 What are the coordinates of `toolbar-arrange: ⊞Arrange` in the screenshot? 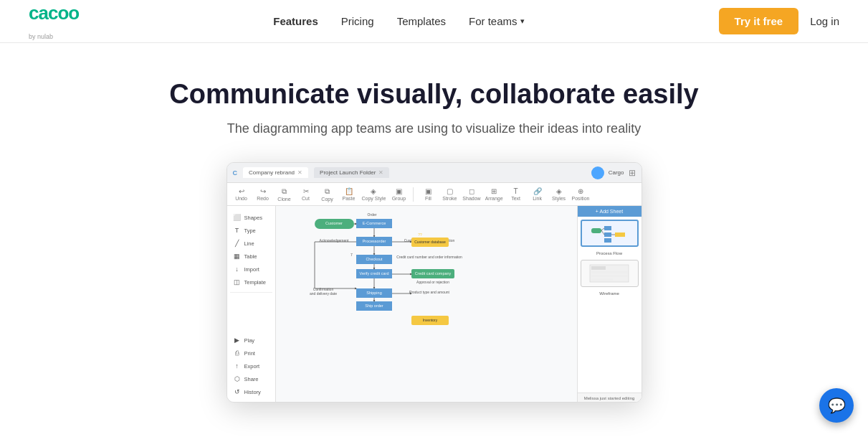 It's located at (495, 194).